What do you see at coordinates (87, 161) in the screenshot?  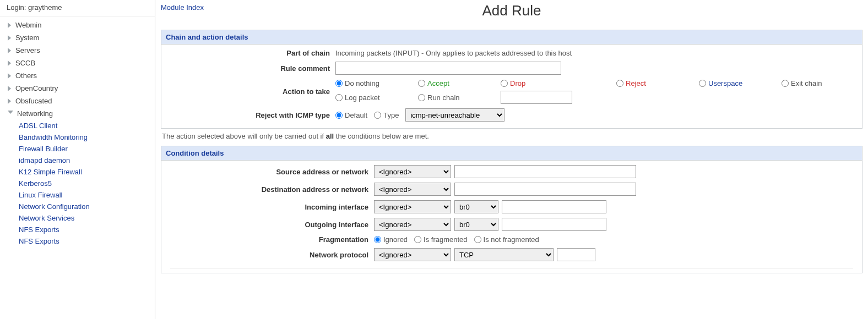 I see `sidebar-sub-idmapd: idmapd daemon` at bounding box center [87, 161].